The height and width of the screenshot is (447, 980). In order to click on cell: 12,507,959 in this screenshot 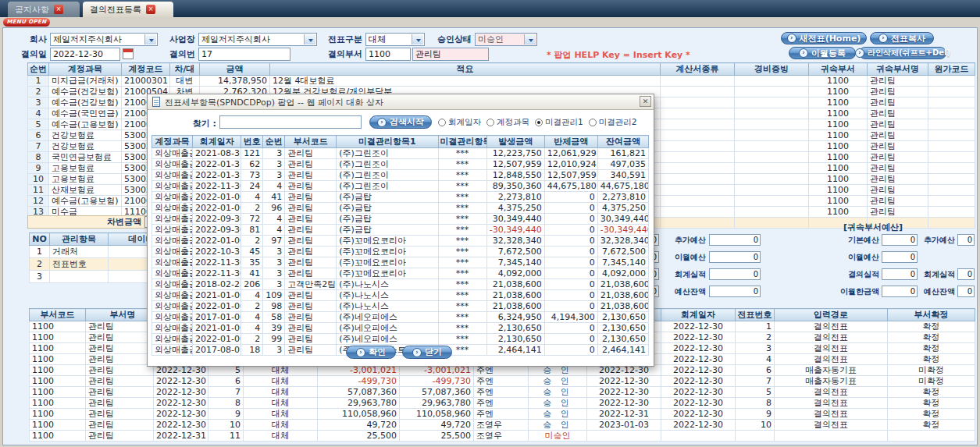, I will do `click(515, 165)`.